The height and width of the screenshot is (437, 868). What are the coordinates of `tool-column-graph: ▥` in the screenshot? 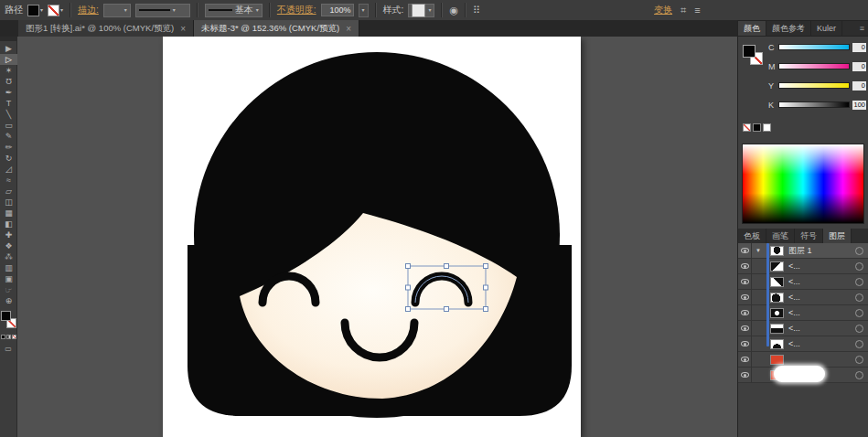 It's located at (9, 268).